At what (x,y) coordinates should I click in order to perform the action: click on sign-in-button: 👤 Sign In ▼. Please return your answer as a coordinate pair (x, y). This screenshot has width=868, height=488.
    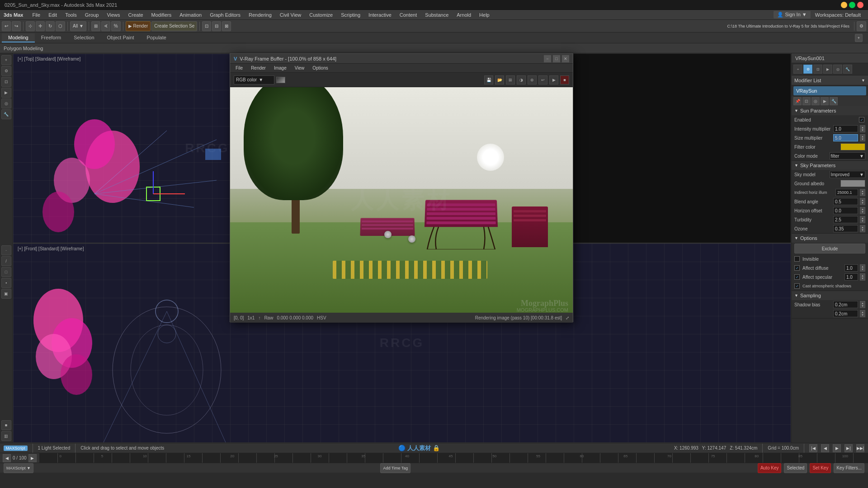
    Looking at the image, I should click on (792, 14).